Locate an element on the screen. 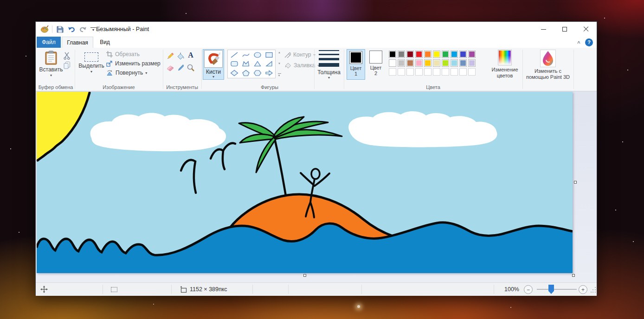 This screenshot has height=319, width=644. minimize-button is located at coordinates (543, 29).